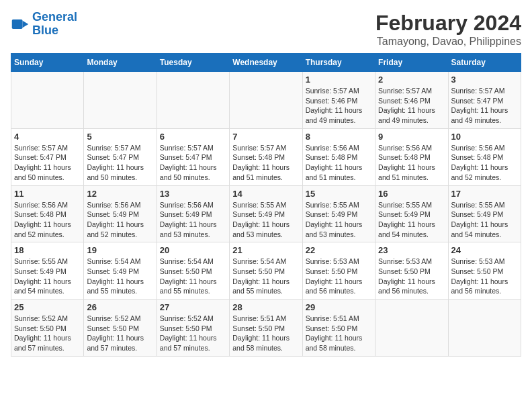 The width and height of the screenshot is (532, 411). I want to click on calendar-cell: 7Sunrise: 5:57 AM Sunset: 5:48 PM Daylig…, so click(266, 157).